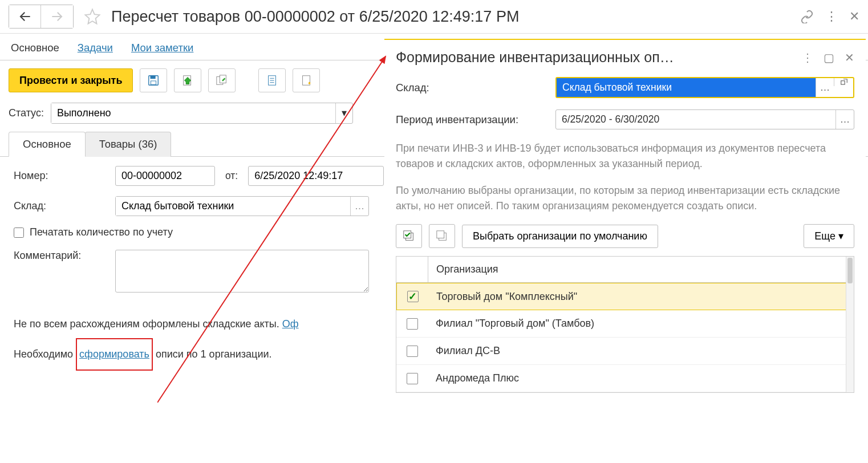  What do you see at coordinates (19, 233) in the screenshot?
I see `print-qty-checkbox` at bounding box center [19, 233].